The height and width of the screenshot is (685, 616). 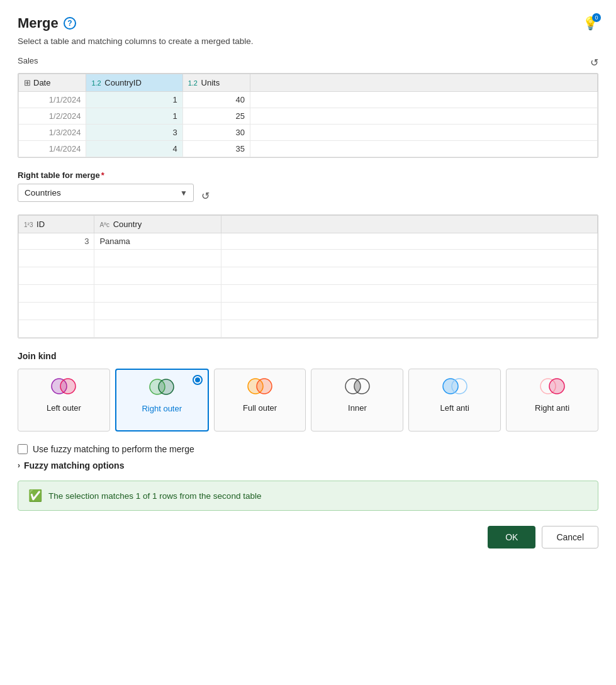 I want to click on page-title: Merge, so click(x=38, y=23).